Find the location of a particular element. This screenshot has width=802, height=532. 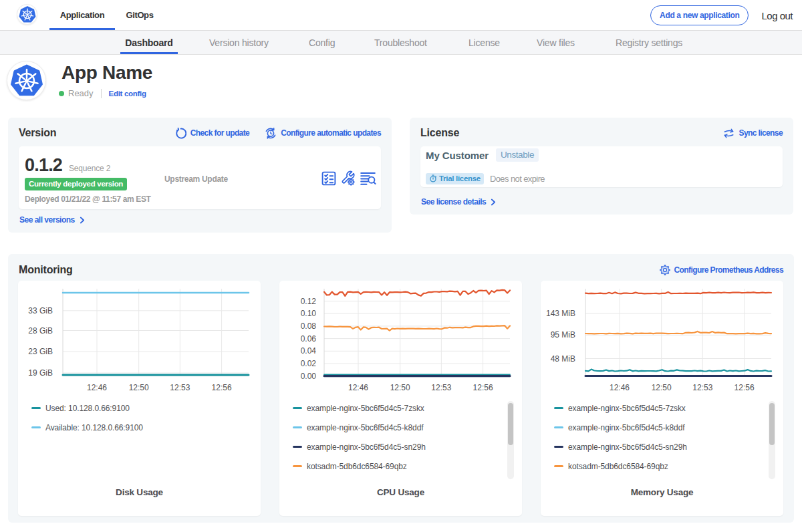

svg-text: 0.08 is located at coordinates (309, 326).